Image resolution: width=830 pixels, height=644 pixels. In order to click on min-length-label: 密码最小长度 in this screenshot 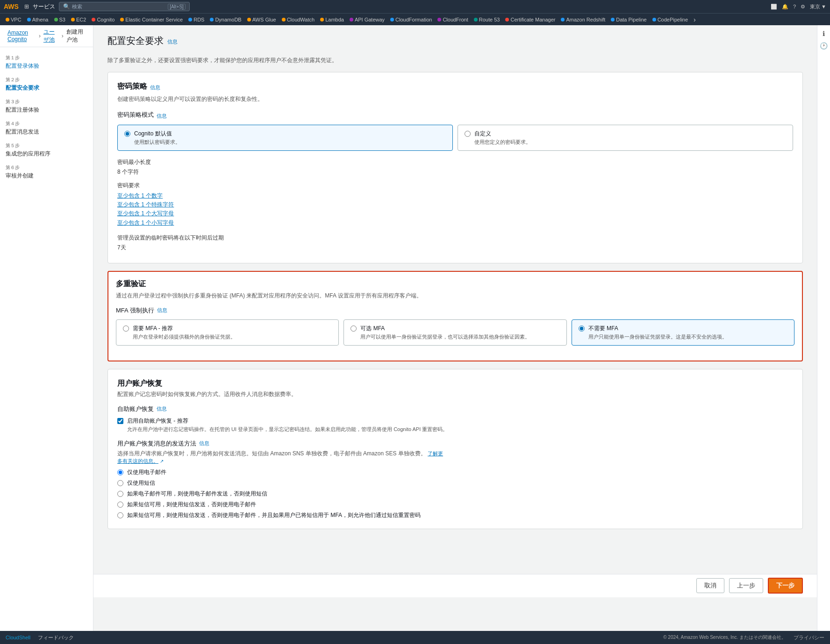, I will do `click(455, 163)`.